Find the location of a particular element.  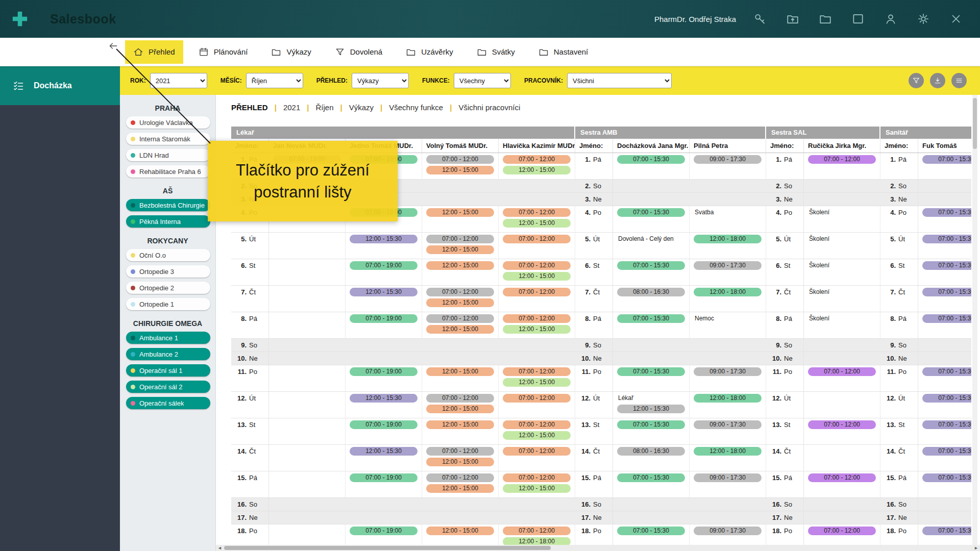

tab-svatky: Svátky is located at coordinates (496, 52).